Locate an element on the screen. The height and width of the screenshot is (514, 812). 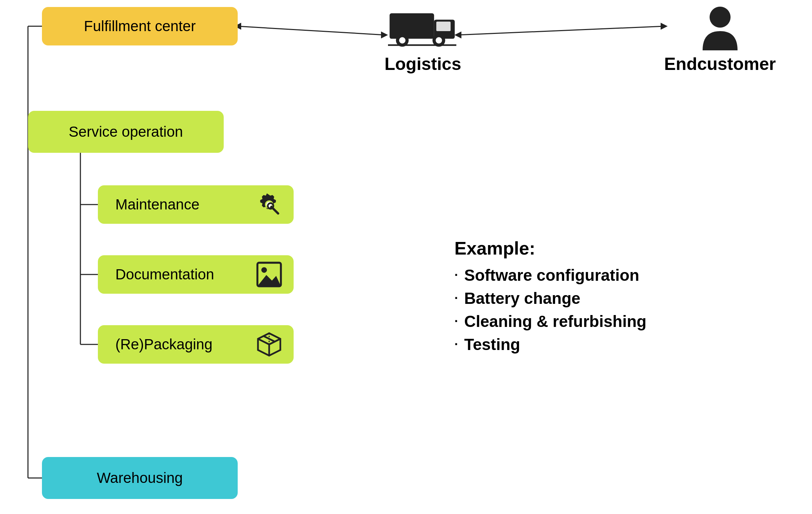
person-icon is located at coordinates (720, 28).